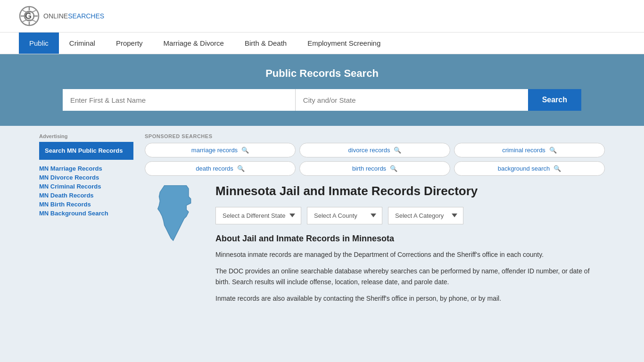  What do you see at coordinates (410, 191) in the screenshot?
I see `directory-title: Minnesota Jail and Inmate Records Direct…` at bounding box center [410, 191].